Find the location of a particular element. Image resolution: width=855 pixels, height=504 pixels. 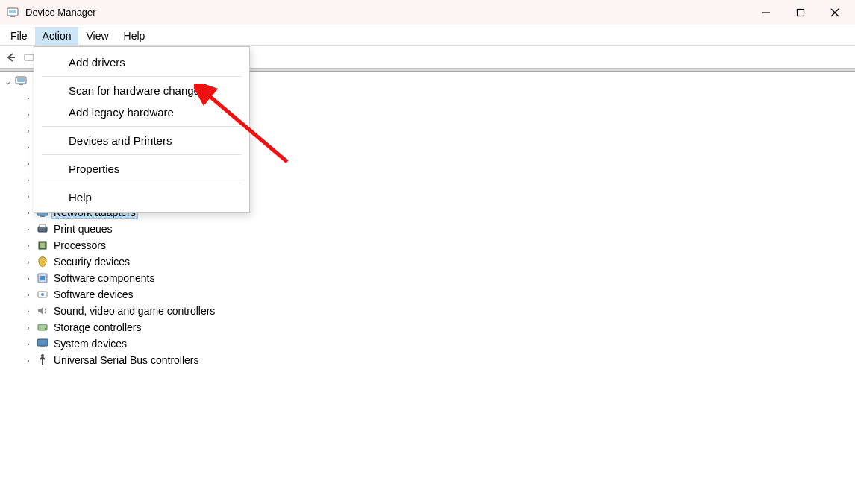

menu-action: Action is located at coordinates (57, 36).